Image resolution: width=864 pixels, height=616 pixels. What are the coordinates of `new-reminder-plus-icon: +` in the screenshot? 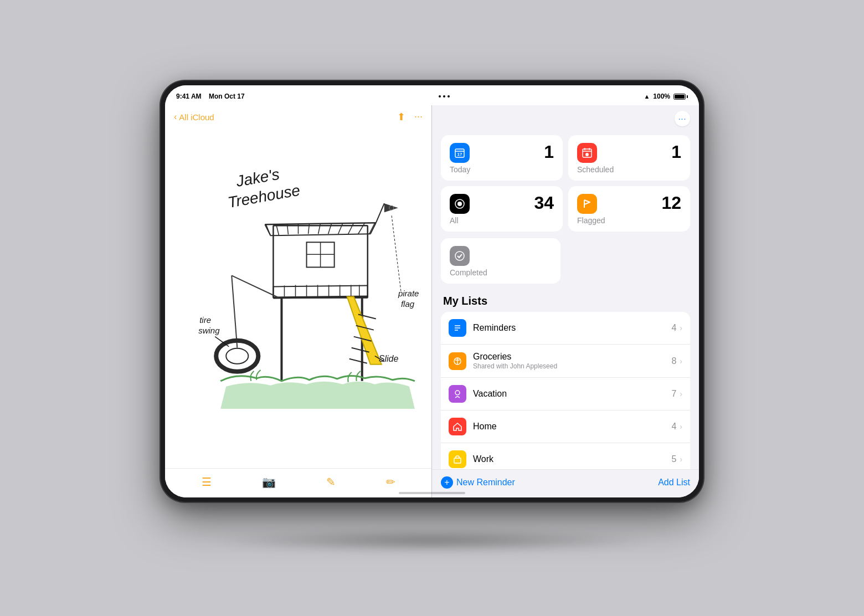 It's located at (447, 482).